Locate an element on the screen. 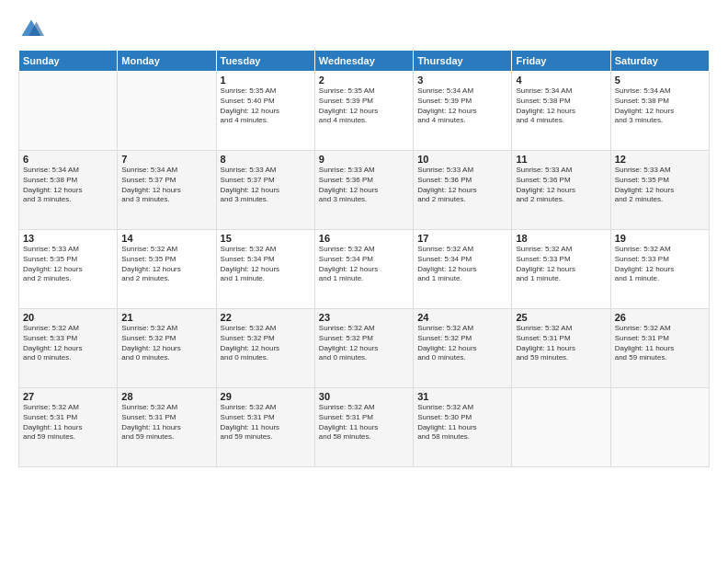 The height and width of the screenshot is (563, 728). day-number: 18 is located at coordinates (561, 238).